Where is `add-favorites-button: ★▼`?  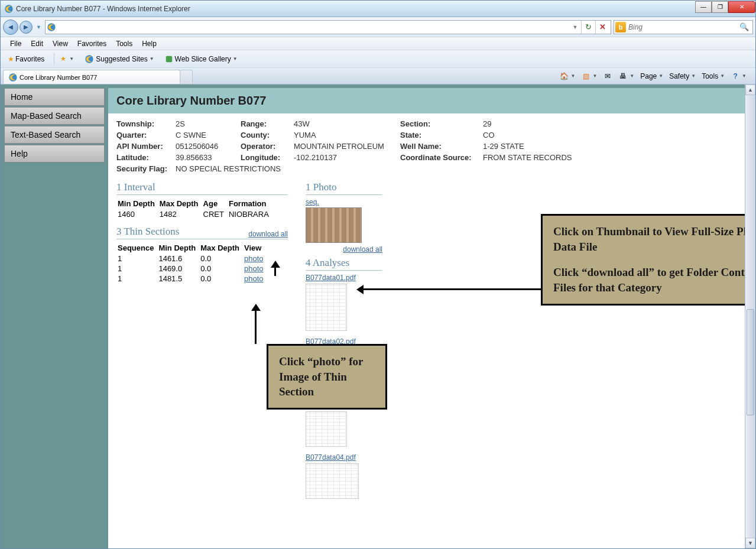
add-favorites-button: ★▼ is located at coordinates (67, 59).